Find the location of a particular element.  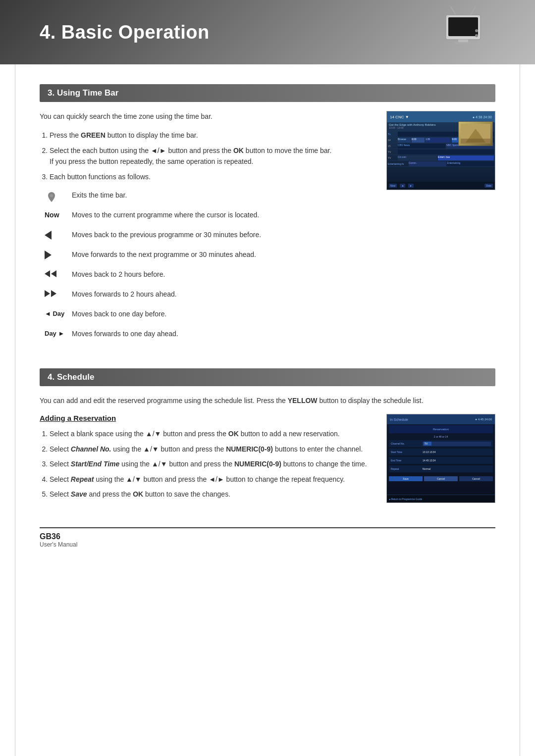

timebar-item-exit: Exits the time bar. is located at coordinates (210, 198).